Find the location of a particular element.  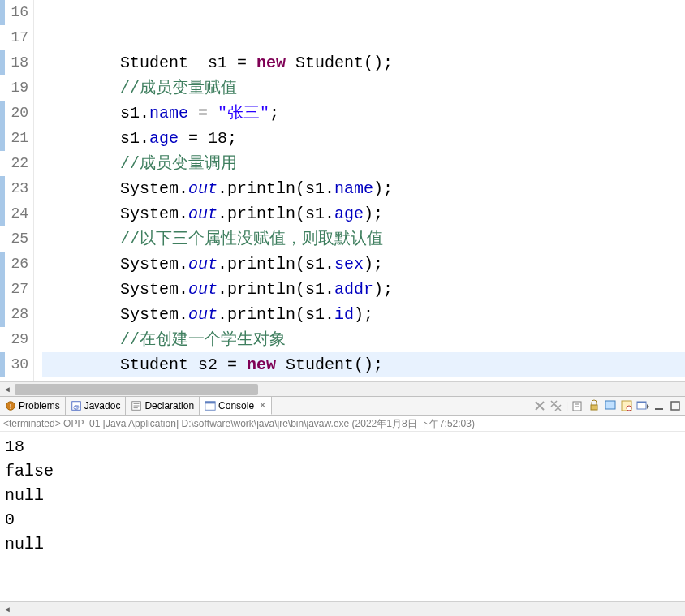

code-line: //在创建一个学生对象 is located at coordinates (364, 339).